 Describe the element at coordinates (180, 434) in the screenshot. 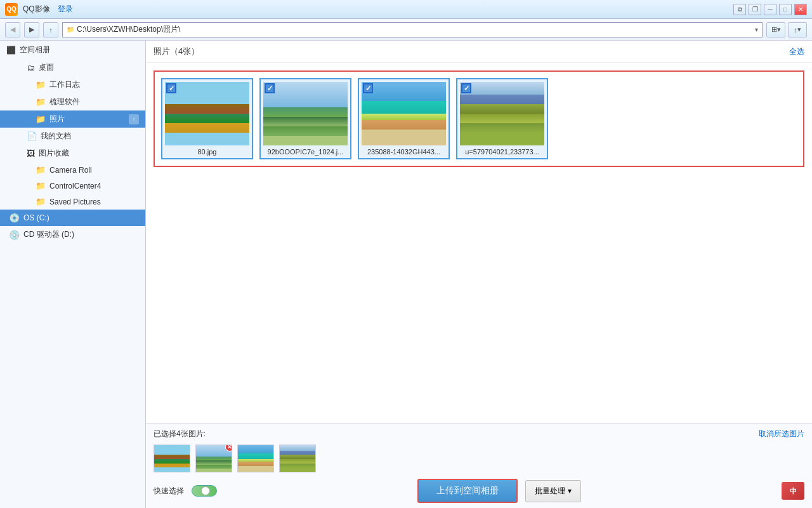

I see `selected-count-label: 已选择4张图片:` at that location.